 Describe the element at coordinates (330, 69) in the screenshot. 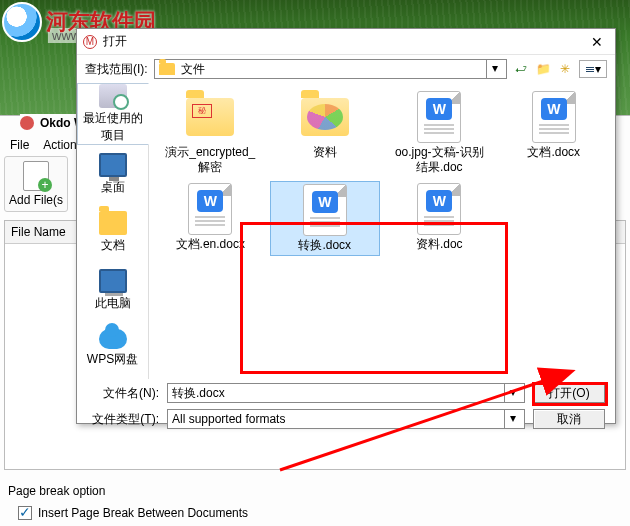

I see `lookin-combo: 文件 ▾` at that location.